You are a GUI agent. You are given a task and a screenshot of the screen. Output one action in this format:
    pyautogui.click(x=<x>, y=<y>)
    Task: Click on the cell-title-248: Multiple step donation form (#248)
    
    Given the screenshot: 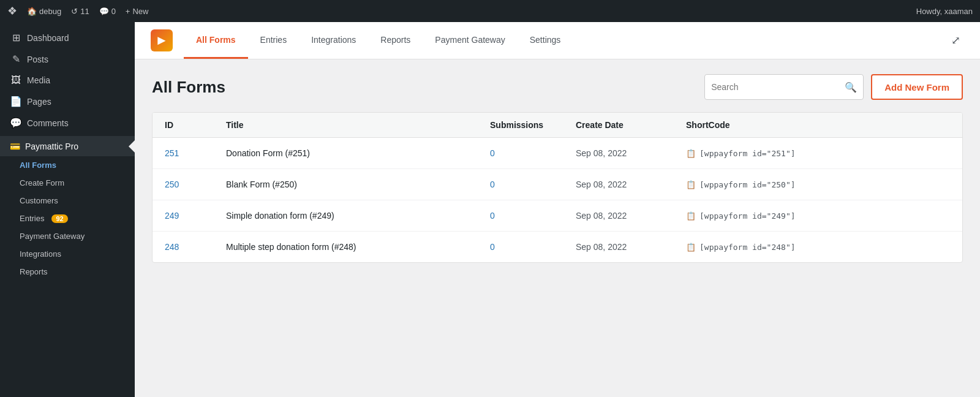 What is the action you would take?
    pyautogui.click(x=358, y=247)
    